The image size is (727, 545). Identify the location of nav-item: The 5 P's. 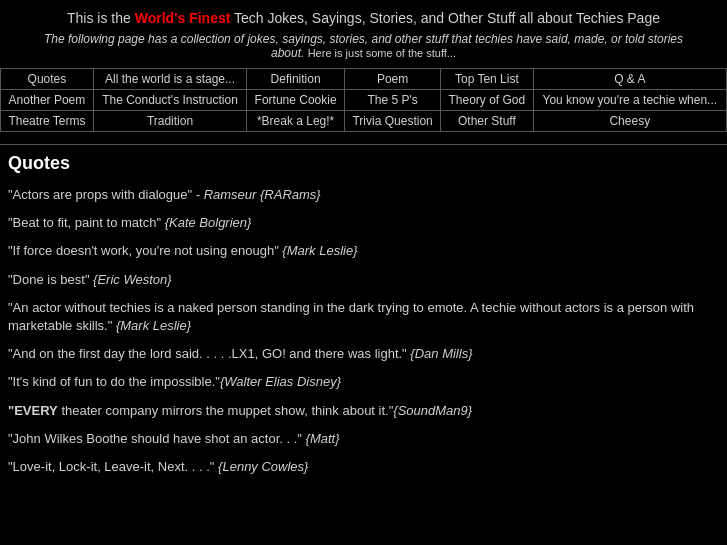
(393, 100).